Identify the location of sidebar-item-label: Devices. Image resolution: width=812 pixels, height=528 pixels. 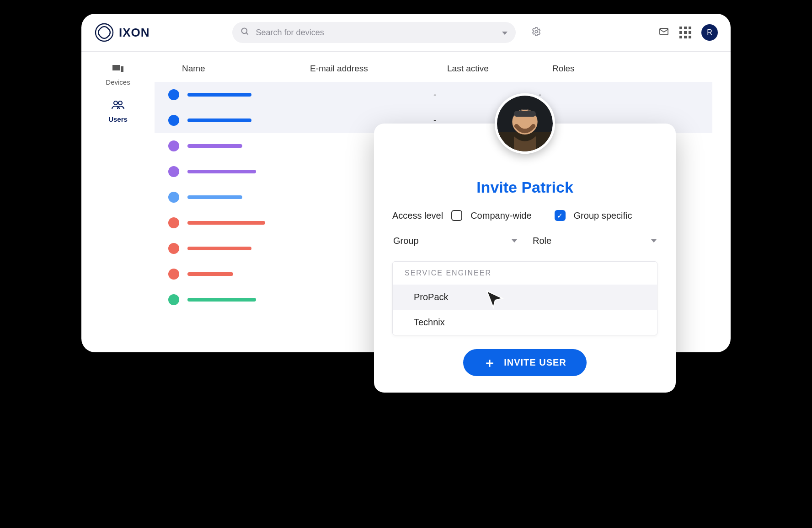
(118, 82).